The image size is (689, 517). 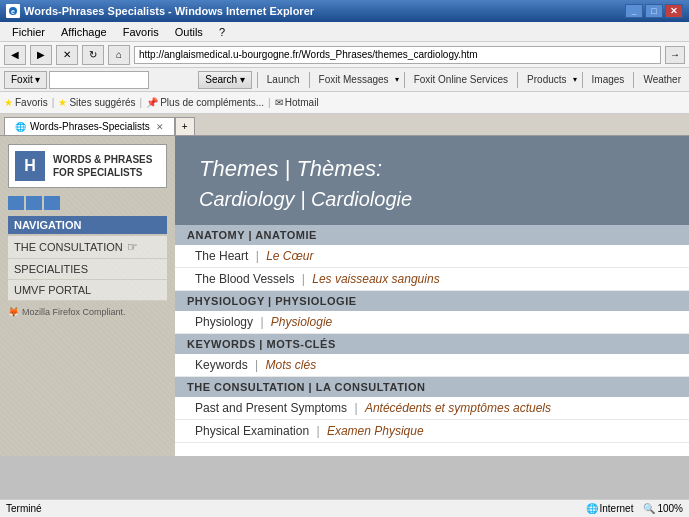 What do you see at coordinates (262, 344) in the screenshot?
I see `keywords-header-text: KEYWORDS | MOTS-CLÉS` at bounding box center [262, 344].